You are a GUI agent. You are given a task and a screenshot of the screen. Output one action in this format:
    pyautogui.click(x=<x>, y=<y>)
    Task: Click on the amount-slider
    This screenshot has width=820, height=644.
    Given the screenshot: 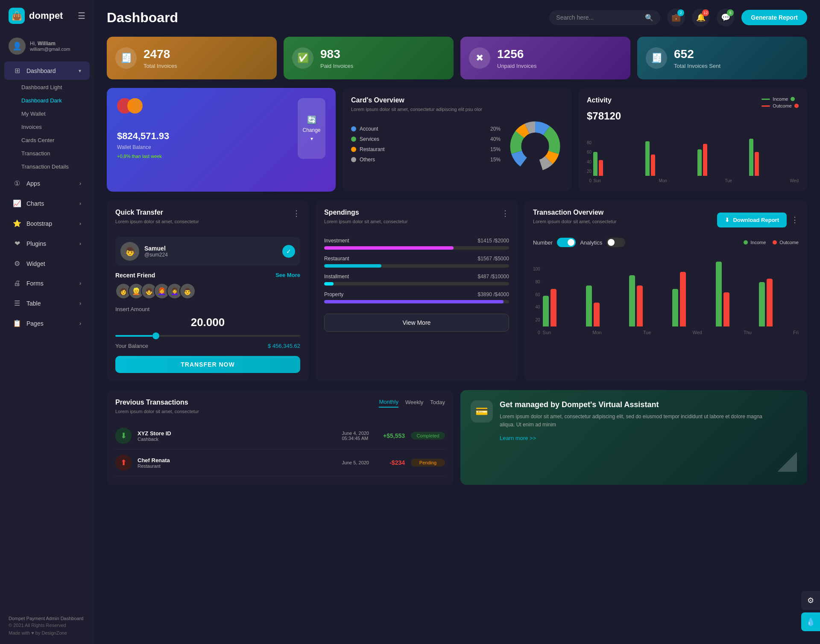 What is the action you would take?
    pyautogui.click(x=208, y=336)
    